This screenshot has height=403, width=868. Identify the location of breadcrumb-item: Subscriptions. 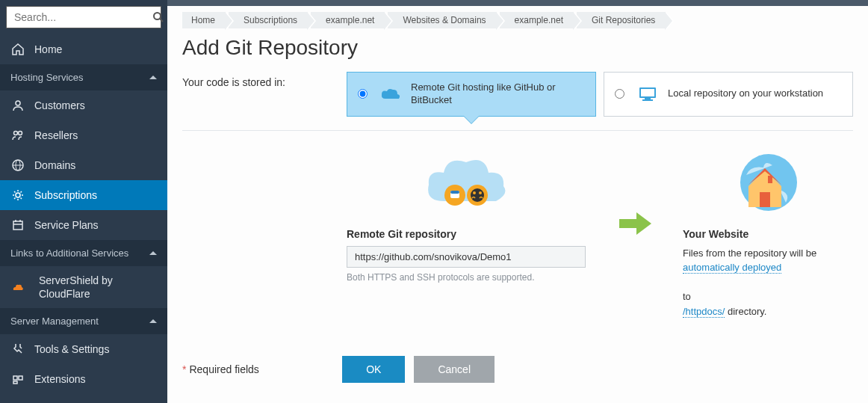
(268, 20).